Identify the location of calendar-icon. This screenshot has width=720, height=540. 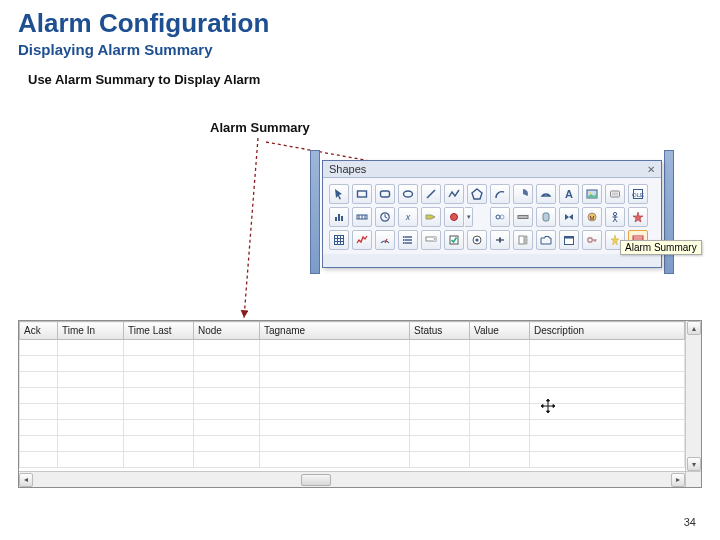
(569, 240).